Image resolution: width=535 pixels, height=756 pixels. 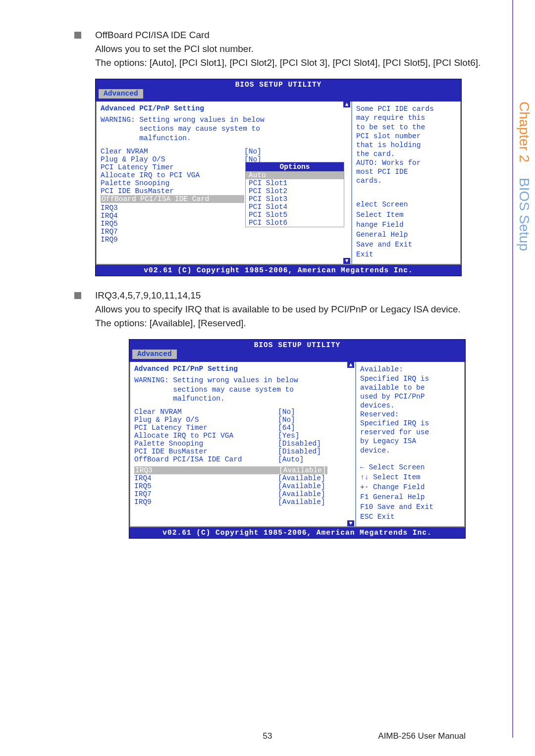 What do you see at coordinates (243, 420) in the screenshot?
I see `bios-setting-row: Plug & Play O/S[No]` at bounding box center [243, 420].